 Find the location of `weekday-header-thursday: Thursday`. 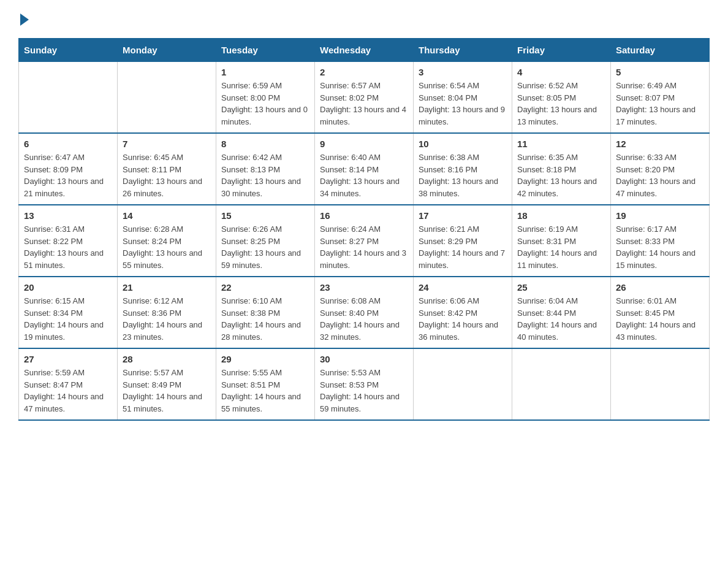

weekday-header-thursday: Thursday is located at coordinates (463, 50).